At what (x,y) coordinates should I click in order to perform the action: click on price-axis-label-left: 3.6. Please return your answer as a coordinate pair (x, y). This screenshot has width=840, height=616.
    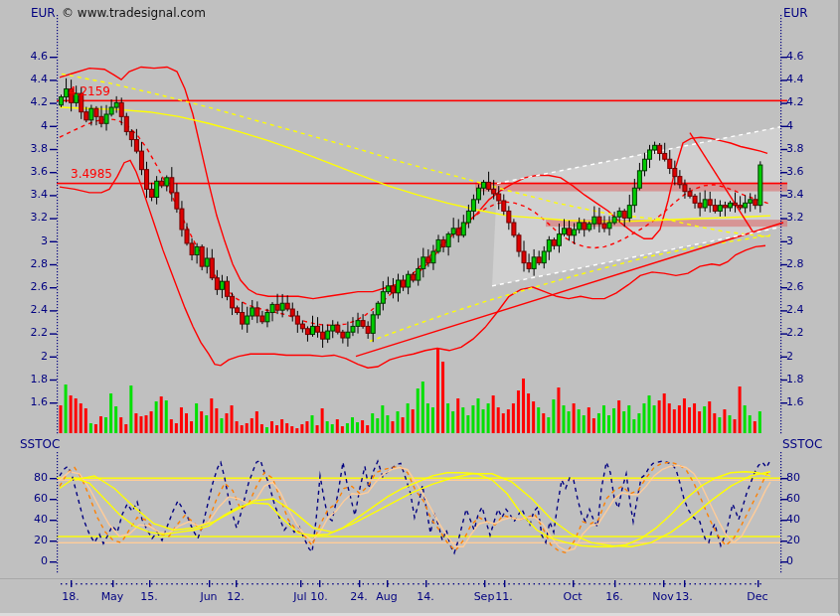
    Looking at the image, I should click on (24, 171).